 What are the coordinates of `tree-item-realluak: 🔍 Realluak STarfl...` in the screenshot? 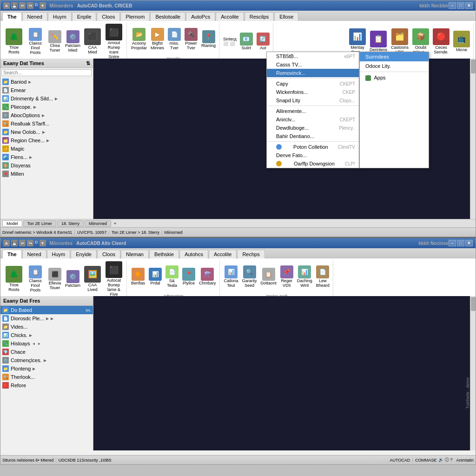 It's located at (46, 124).